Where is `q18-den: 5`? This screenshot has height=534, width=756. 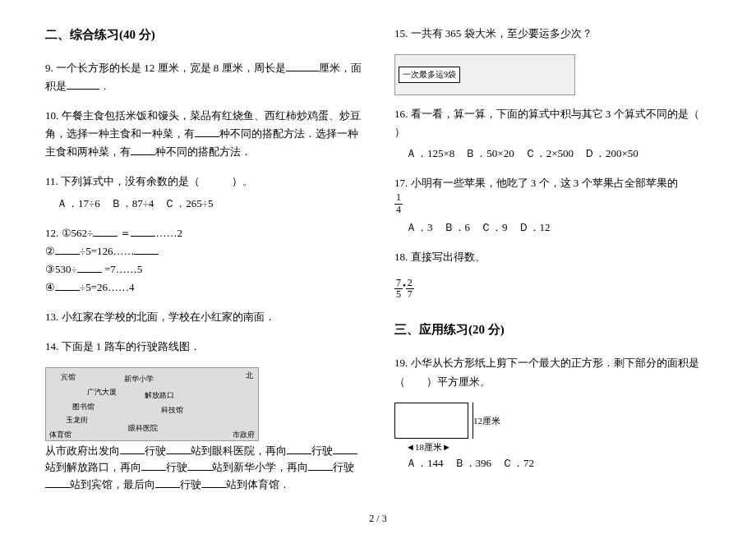 q18-den: 5 is located at coordinates (399, 294).